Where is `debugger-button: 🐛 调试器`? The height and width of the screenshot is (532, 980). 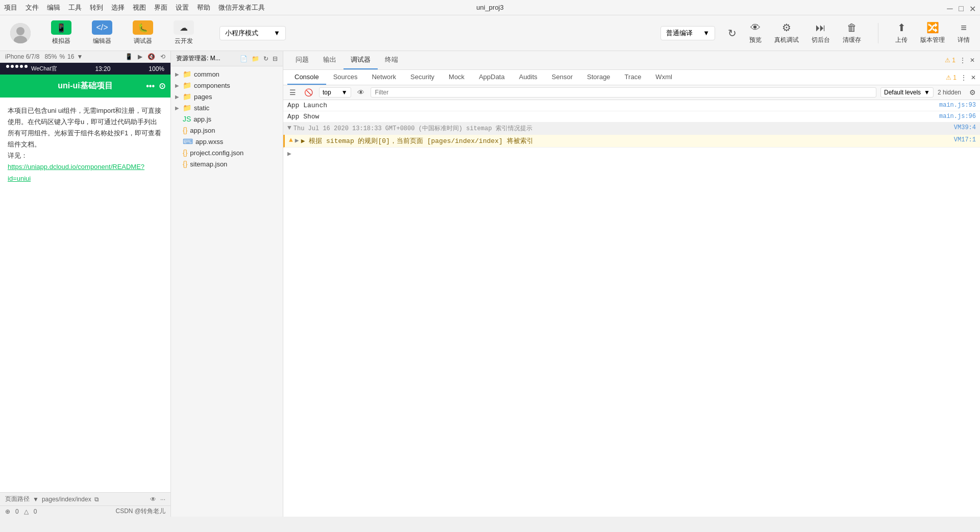
debugger-button: 🐛 调试器 is located at coordinates (143, 33).